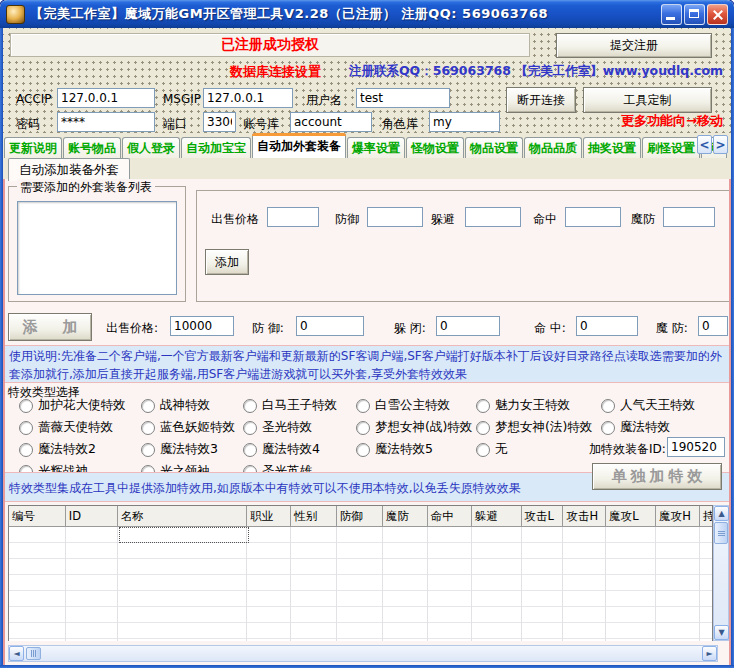 This screenshot has width=734, height=668. What do you see at coordinates (541, 100) in the screenshot?
I see `disconnect-button: 断开连接` at bounding box center [541, 100].